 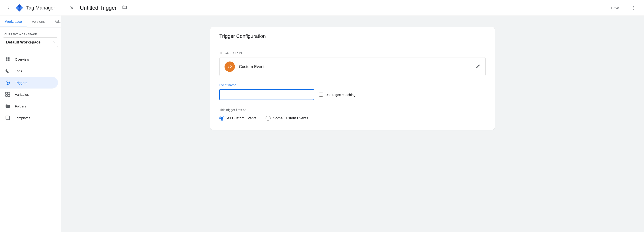 What do you see at coordinates (622, 8) in the screenshot?
I see `topbar-right: Save` at bounding box center [622, 8].